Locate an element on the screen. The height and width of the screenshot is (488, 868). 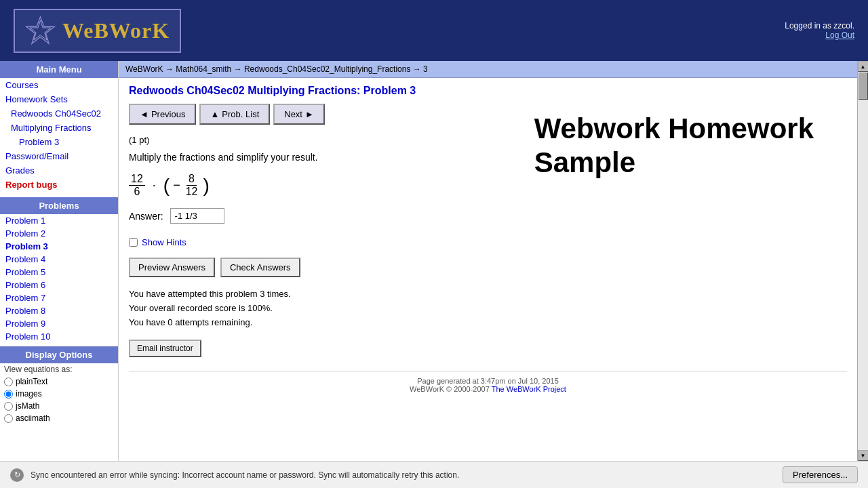
scroll-down-btn: ▼ is located at coordinates (863, 455).